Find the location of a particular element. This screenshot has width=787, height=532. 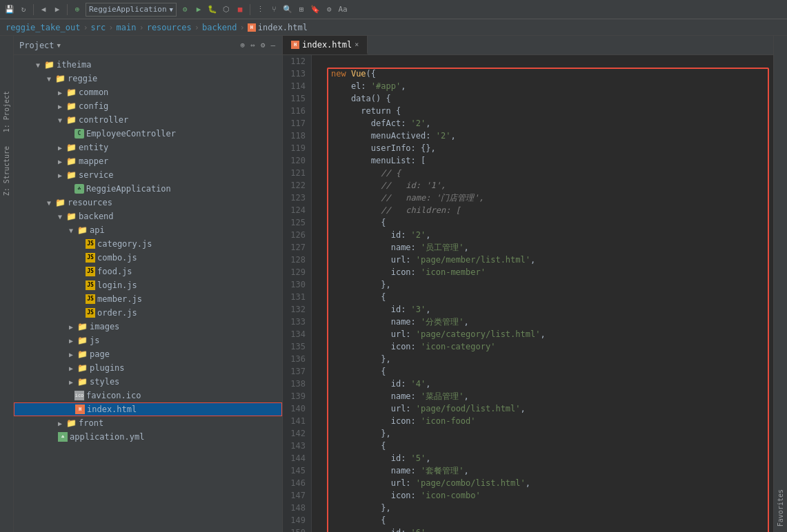

regex-icon: Aa is located at coordinates (343, 10).